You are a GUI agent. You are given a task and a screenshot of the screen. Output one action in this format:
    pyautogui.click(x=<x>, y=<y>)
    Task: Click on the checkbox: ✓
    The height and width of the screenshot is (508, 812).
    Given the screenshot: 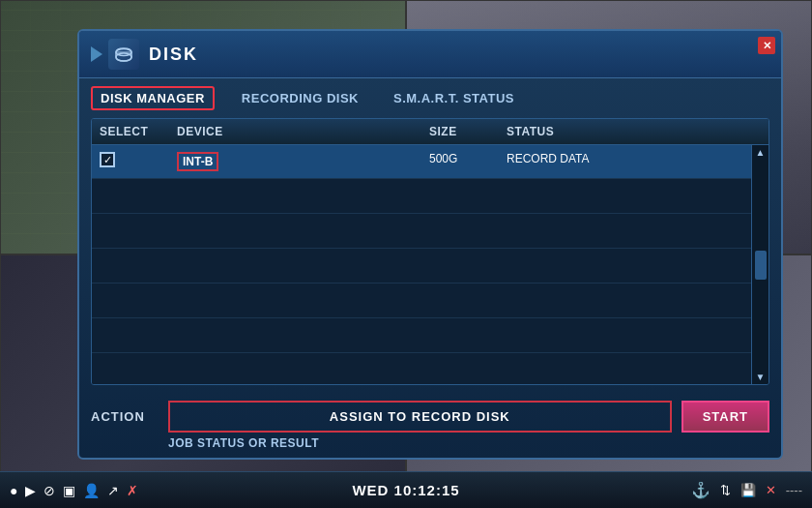 What is the action you would take?
    pyautogui.click(x=107, y=160)
    